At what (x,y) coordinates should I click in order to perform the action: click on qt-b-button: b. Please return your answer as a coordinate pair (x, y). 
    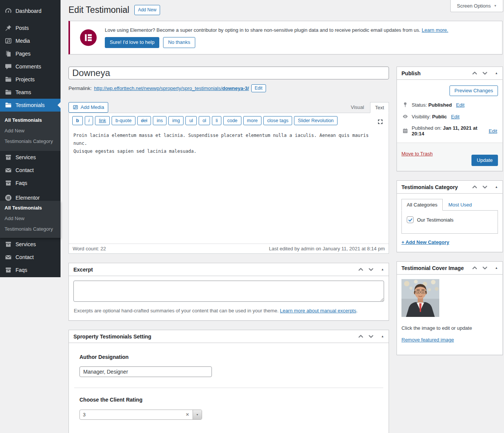
    Looking at the image, I should click on (78, 121).